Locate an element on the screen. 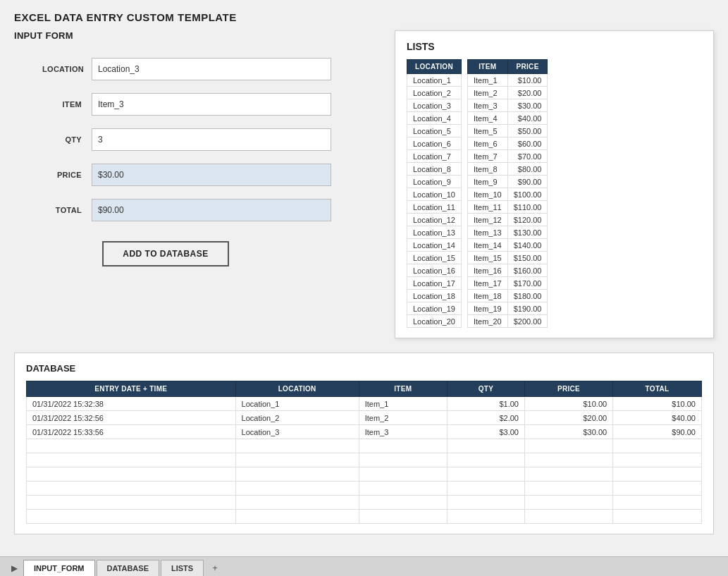 The width and height of the screenshot is (728, 576). list-item: Location_1 is located at coordinates (434, 80).